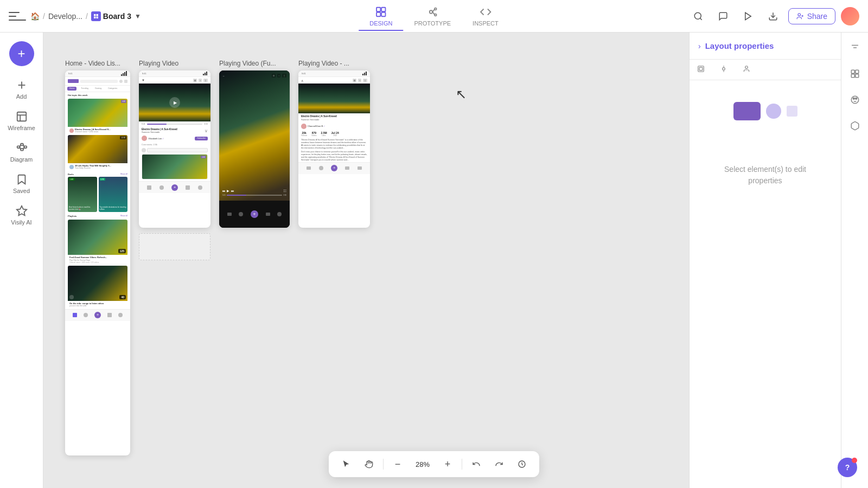 The width and height of the screenshot is (868, 488). I want to click on back-arrow: ▼, so click(143, 80).